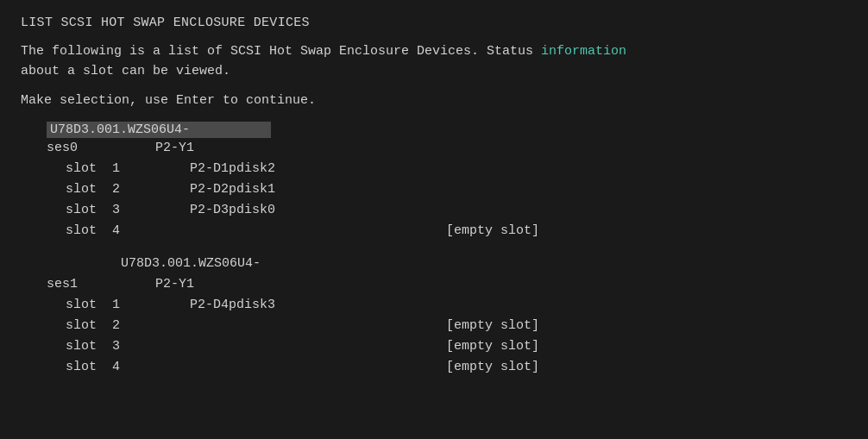 Image resolution: width=868 pixels, height=439 pixels. What do you see at coordinates (434, 62) in the screenshot?
I see `description-text: The following is a list of SCSI Hot Swap…` at bounding box center [434, 62].